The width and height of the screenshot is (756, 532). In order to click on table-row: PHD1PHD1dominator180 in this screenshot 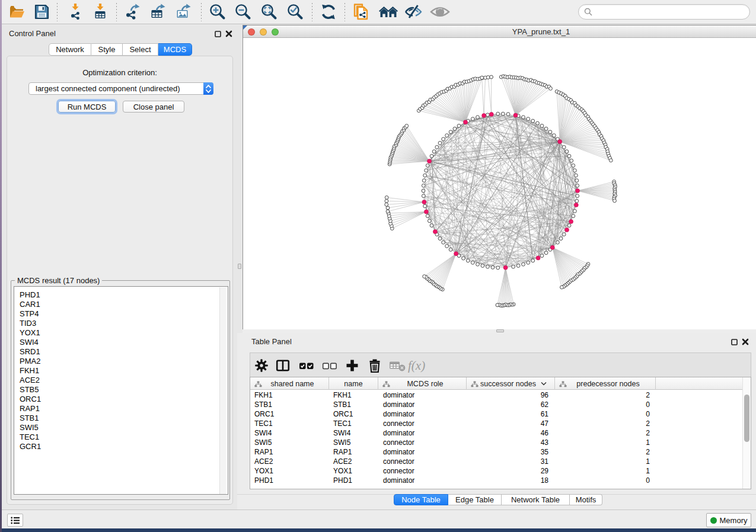, I will do `click(496, 480)`.